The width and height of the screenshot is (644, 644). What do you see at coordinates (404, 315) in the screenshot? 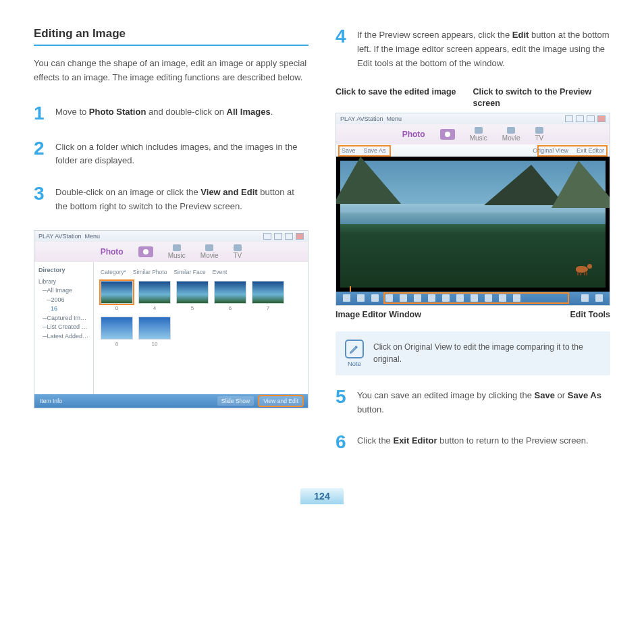
I see `label-editor-window: Image Editor Window` at bounding box center [404, 315].